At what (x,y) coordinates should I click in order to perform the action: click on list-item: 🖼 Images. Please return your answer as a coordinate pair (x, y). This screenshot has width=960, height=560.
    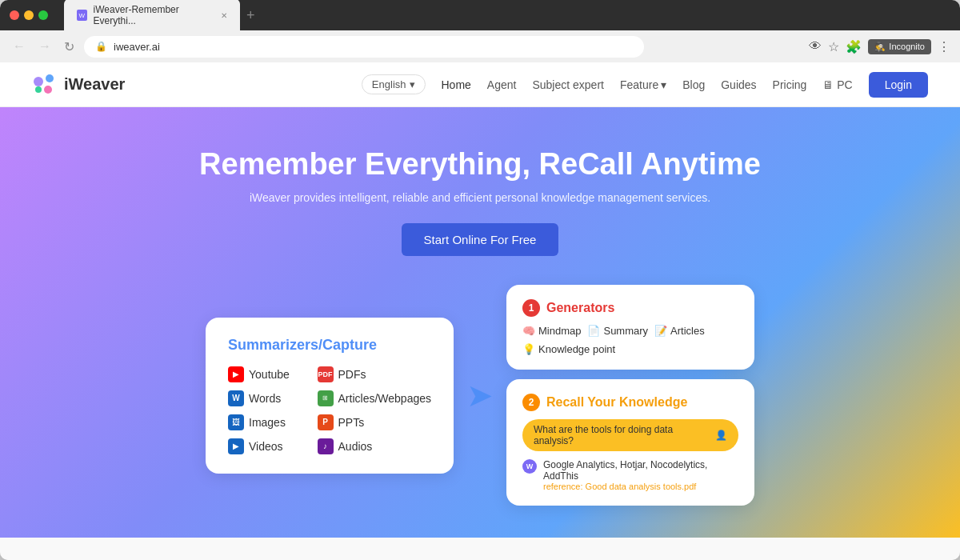
    Looking at the image, I should click on (266, 422).